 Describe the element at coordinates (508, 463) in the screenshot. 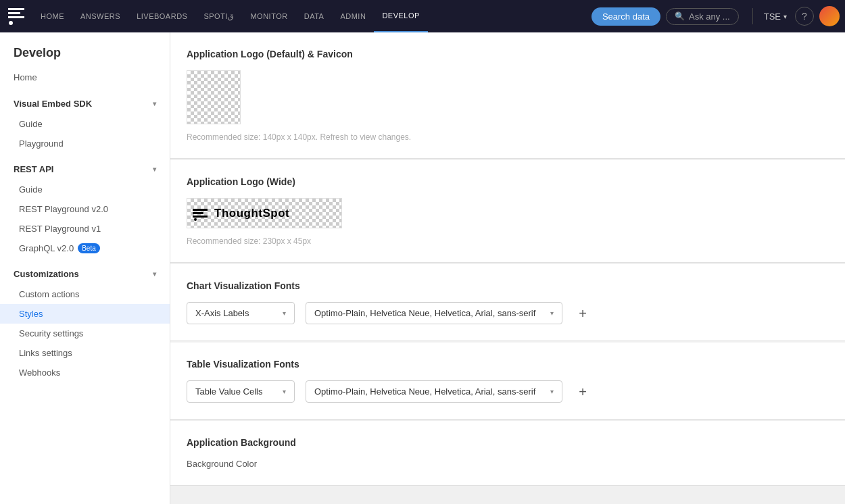

I see `background-color-label: Background Color` at that location.